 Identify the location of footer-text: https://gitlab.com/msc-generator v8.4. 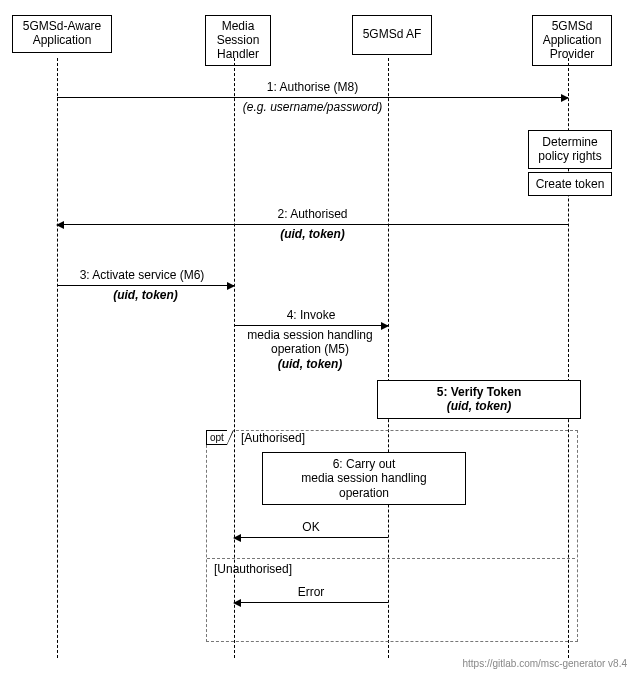
(544, 664).